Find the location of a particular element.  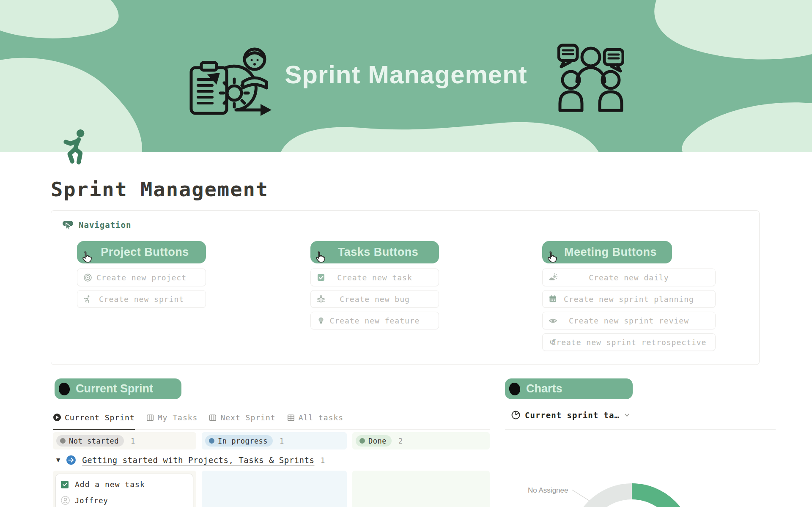

project-buttons-label: Project Buttons is located at coordinates (141, 252).